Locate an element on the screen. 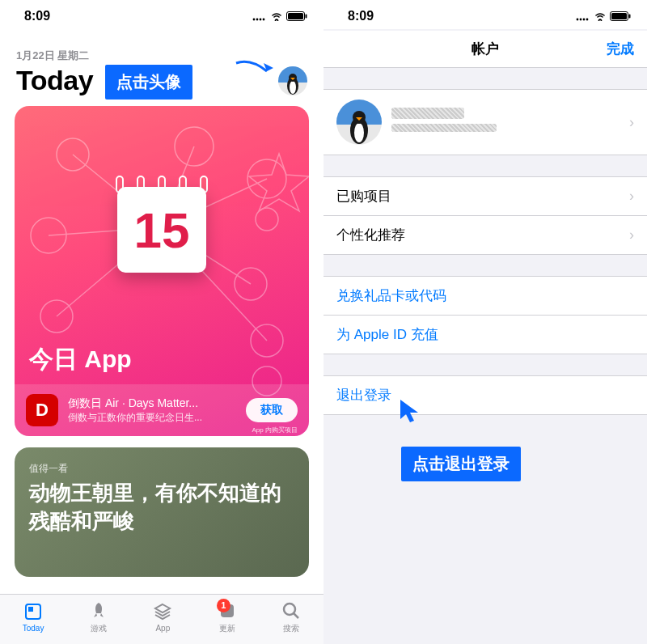 The height and width of the screenshot is (644, 647). personalized-row: 个性化推荐 › is located at coordinates (485, 235).